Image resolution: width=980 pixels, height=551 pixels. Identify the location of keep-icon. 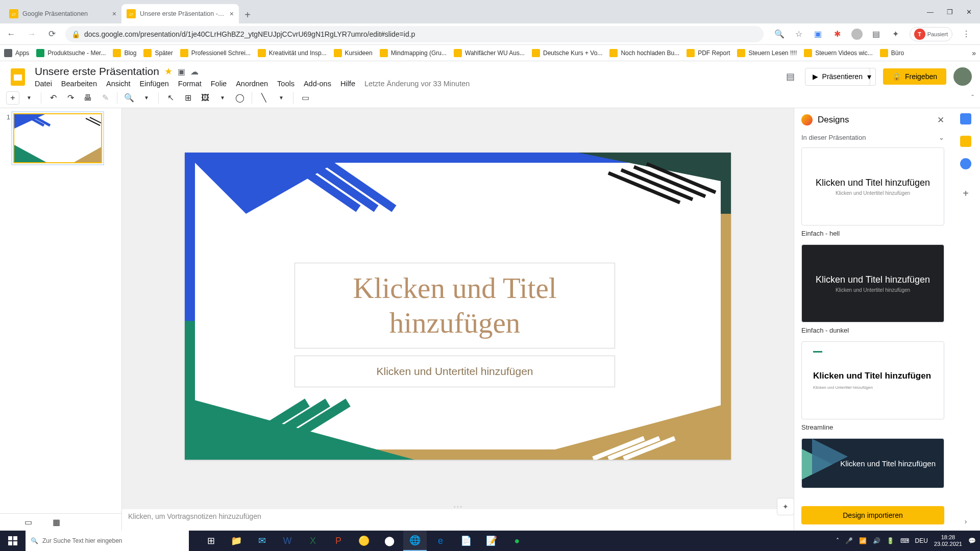
(966, 141).